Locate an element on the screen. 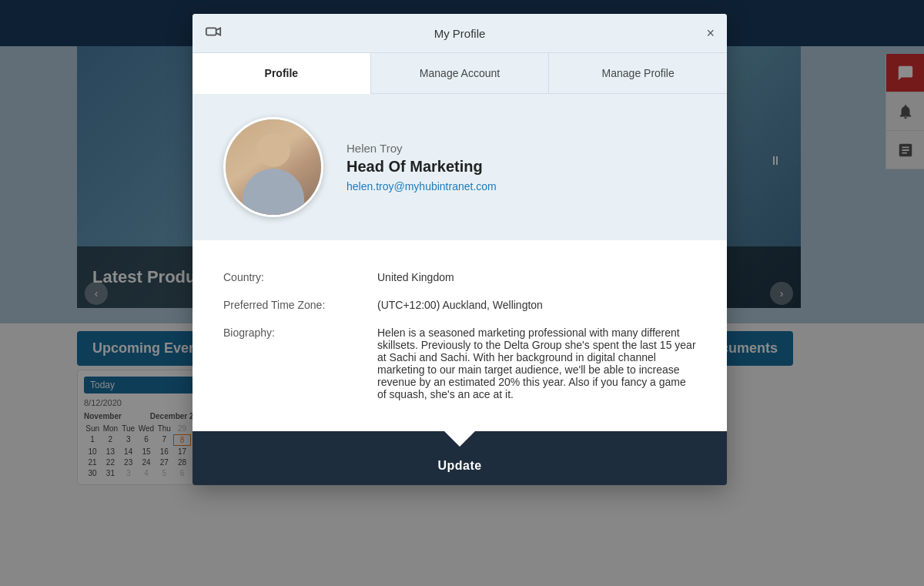 This screenshot has height=586, width=924. biography-value: Helen is a seasoned marketing profession… is located at coordinates (537, 363).